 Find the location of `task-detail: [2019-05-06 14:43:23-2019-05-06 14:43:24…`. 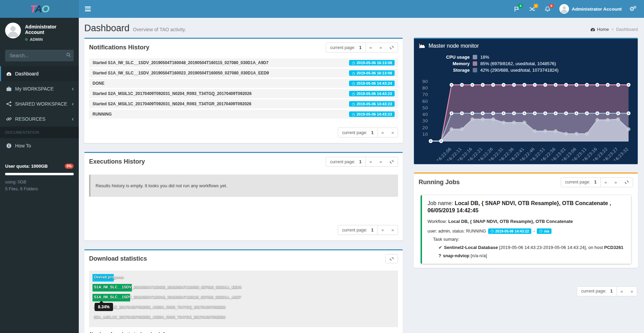

task-detail: [2019-05-06 14:43:23-2019-05-06 14:43:24… is located at coordinates (551, 248).